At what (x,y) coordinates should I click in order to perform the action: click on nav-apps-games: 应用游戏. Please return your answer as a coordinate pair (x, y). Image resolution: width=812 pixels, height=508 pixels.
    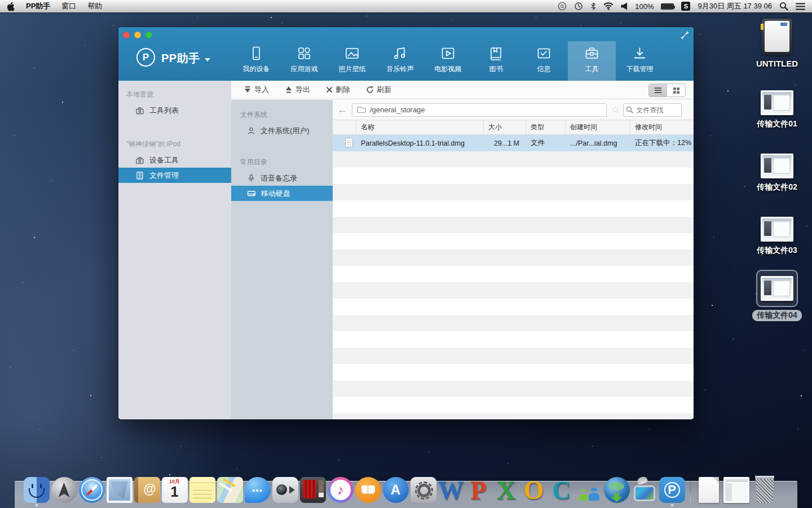
    Looking at the image, I should click on (304, 61).